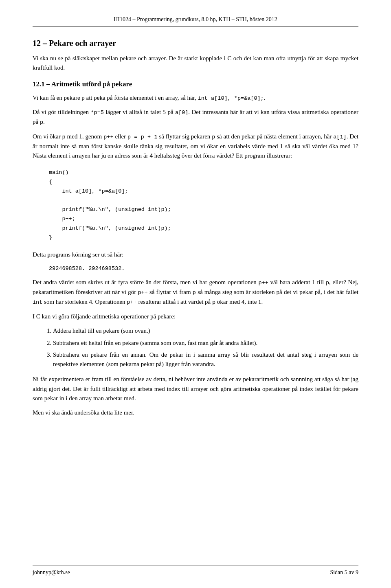  What do you see at coordinates (231, 99) in the screenshot?
I see `section1-p1-code: int a[10], *p=&a[0];` at bounding box center [231, 99].